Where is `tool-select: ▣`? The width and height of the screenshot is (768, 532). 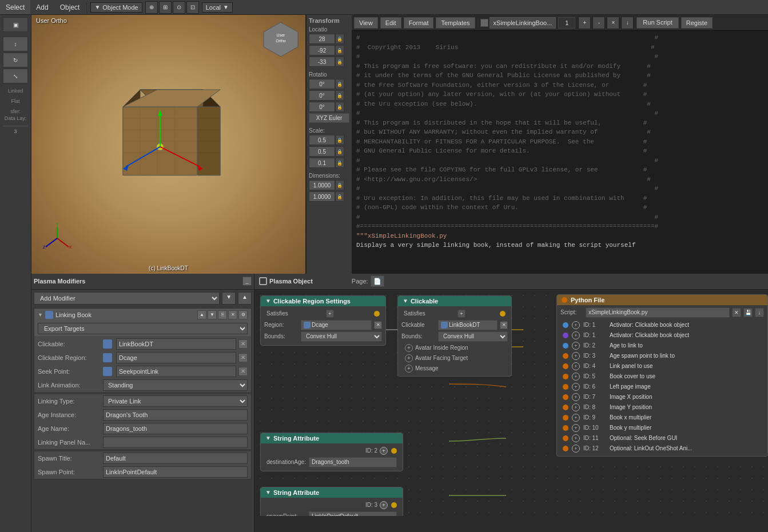
tool-select: ▣ is located at coordinates (15, 25).